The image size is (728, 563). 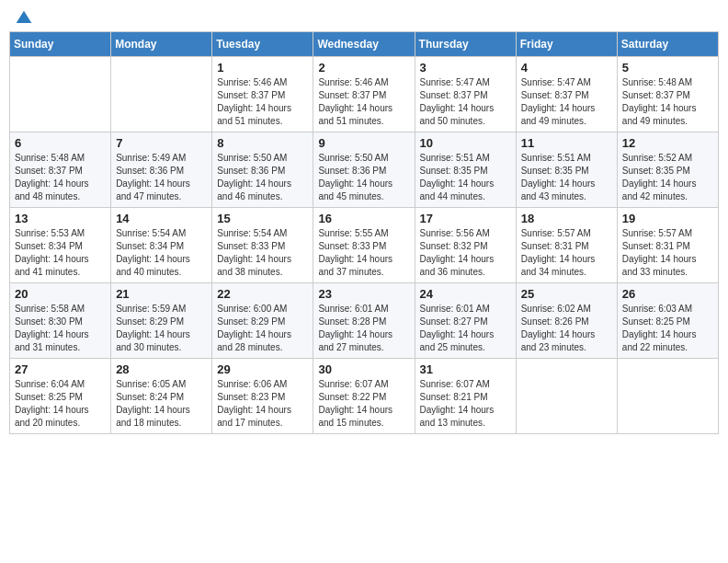 I want to click on day-info: Sunrise: 5:58 AMSunset: 8:30 PMDaylight:…, so click(x=61, y=328).